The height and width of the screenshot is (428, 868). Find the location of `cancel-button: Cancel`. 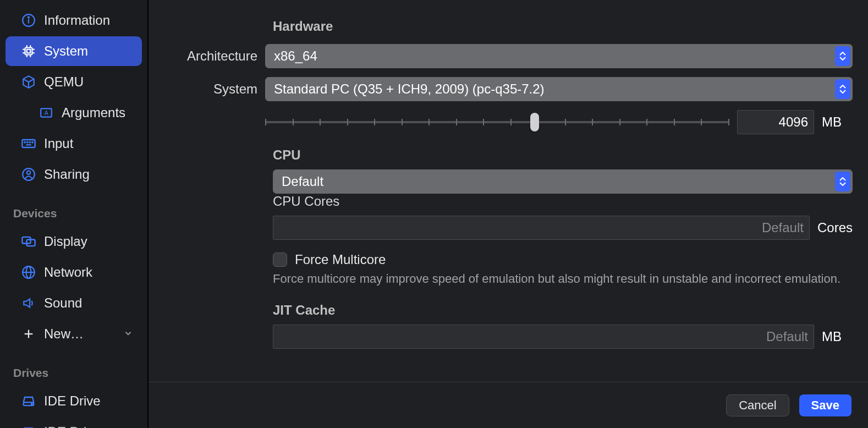

cancel-button: Cancel is located at coordinates (757, 405).